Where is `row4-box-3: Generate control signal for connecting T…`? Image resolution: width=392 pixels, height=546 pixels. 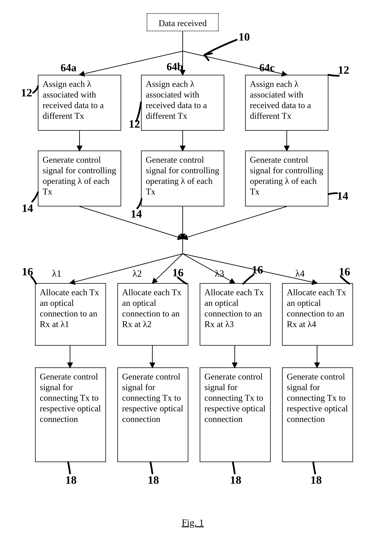 row4-box-3: Generate control signal for connecting T… is located at coordinates (235, 415).